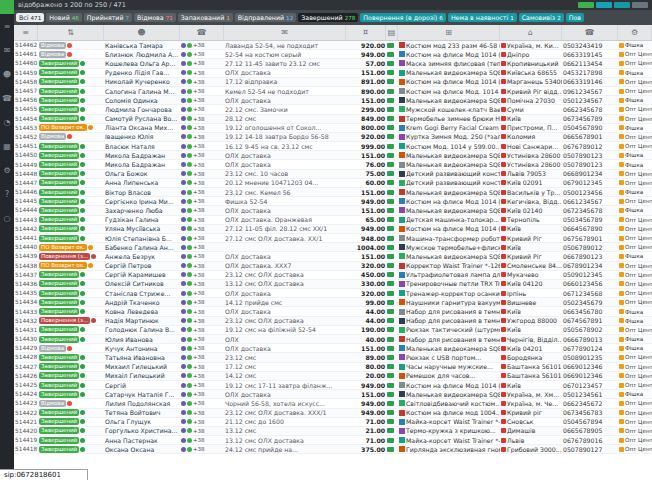  I want to click on product-cell: Тренажер-корректор осанки..., so click(449, 293).